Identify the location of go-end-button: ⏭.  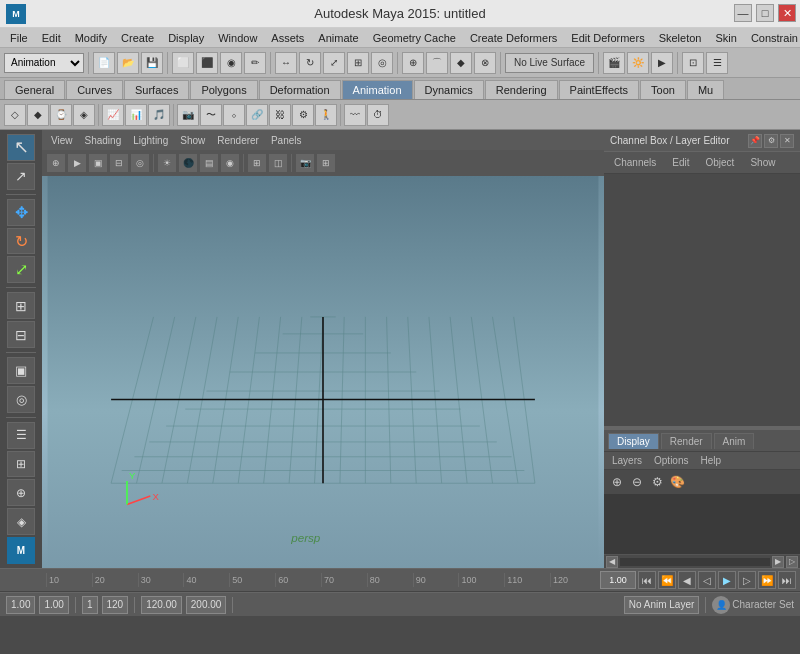
(787, 580).